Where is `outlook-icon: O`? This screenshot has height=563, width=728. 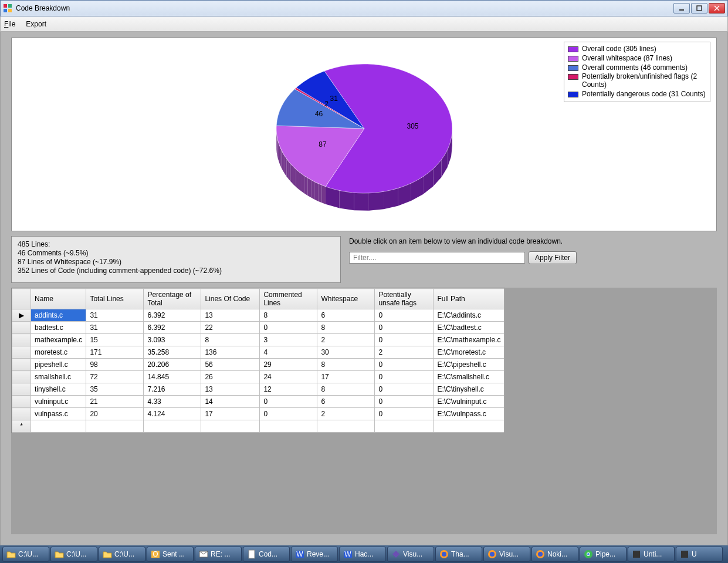 outlook-icon: O is located at coordinates (155, 554).